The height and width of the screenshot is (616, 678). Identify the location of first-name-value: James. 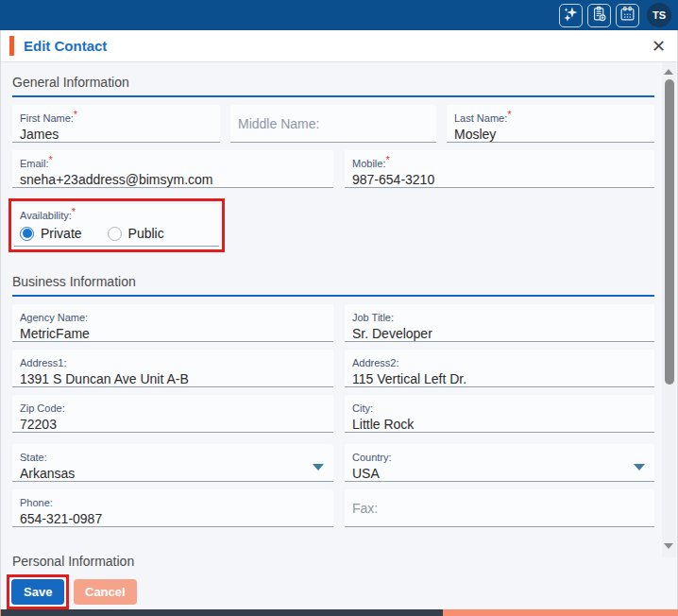
(116, 134).